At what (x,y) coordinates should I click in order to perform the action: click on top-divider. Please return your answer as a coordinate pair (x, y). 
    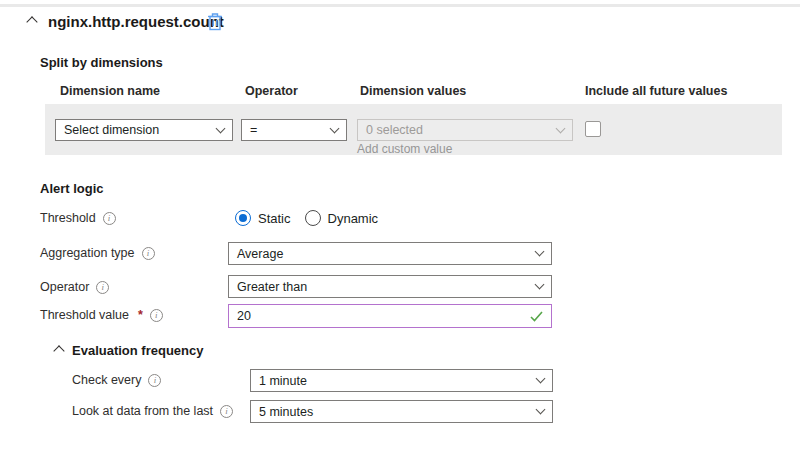
    Looking at the image, I should click on (400, 6).